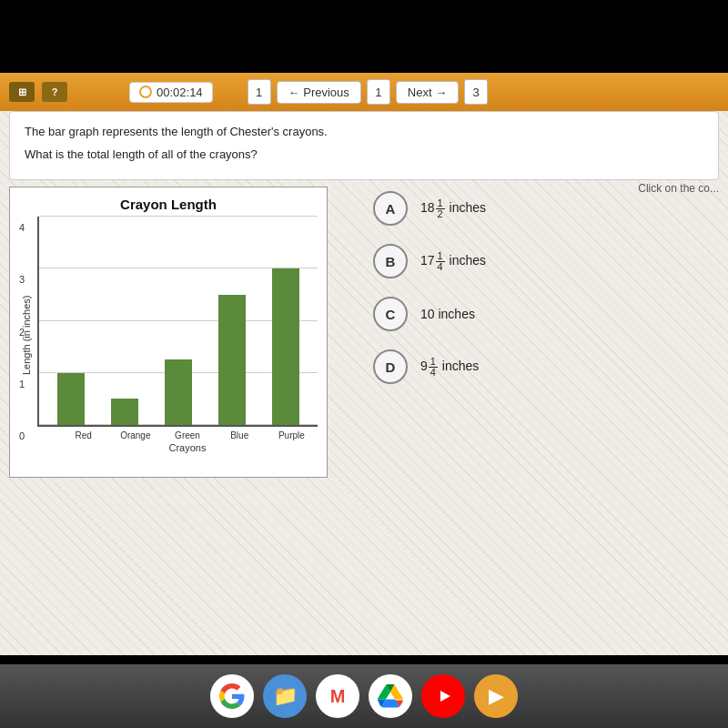 This screenshot has height=728, width=728. What do you see at coordinates (231, 320) in the screenshot?
I see `bar-blue` at bounding box center [231, 320].